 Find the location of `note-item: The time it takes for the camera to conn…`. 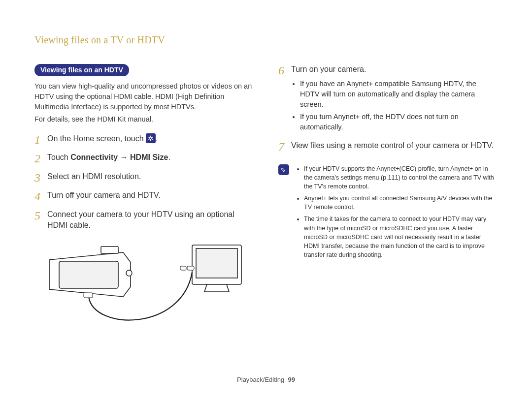

note-item: The time it takes for the camera to conn… is located at coordinates (401, 237).